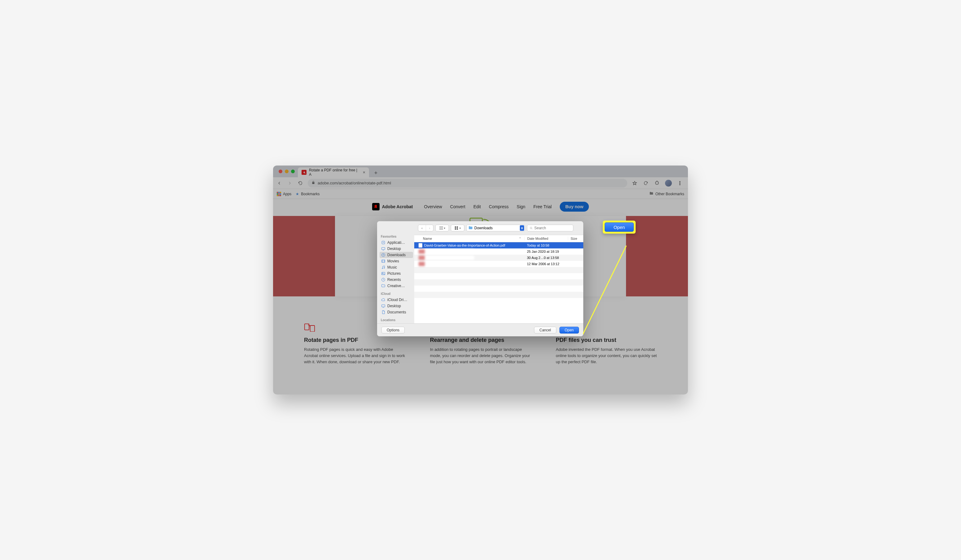 The height and width of the screenshot is (560, 961). Describe the element at coordinates (383, 306) in the screenshot. I see `desktop-icon` at that location.